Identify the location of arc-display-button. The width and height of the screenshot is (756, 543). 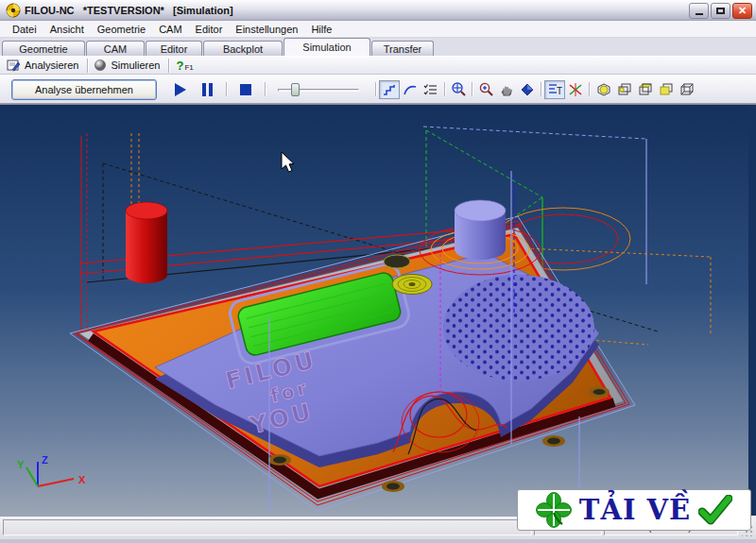
(410, 90).